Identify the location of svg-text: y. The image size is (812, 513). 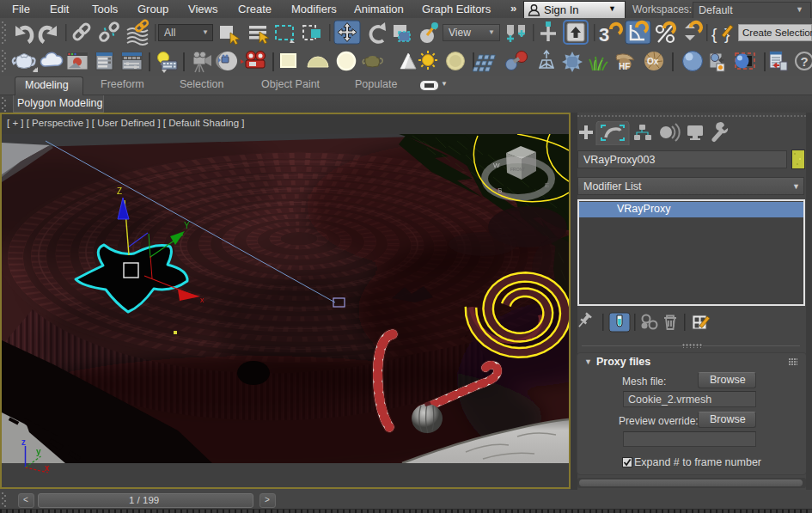
(39, 452).